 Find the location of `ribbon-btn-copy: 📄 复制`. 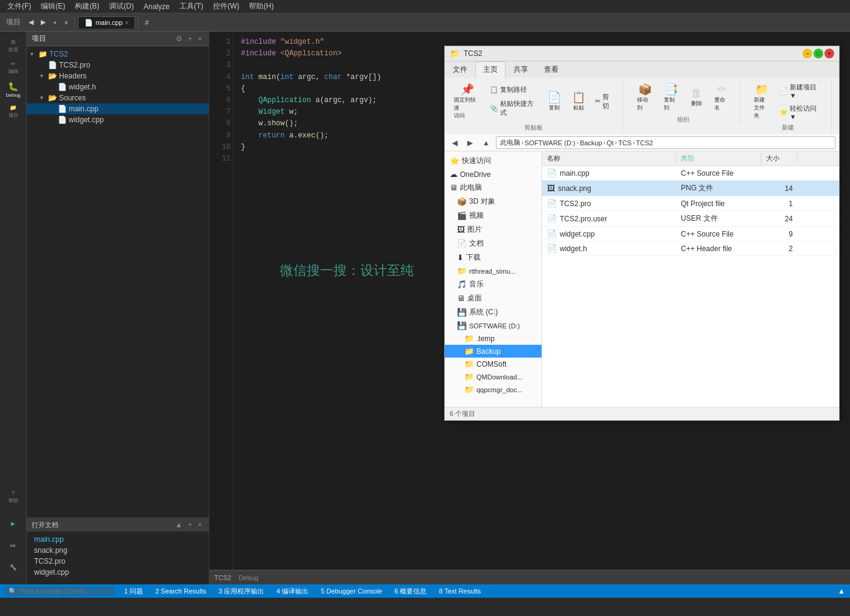

ribbon-btn-copy: 📄 复制 is located at coordinates (554, 101).